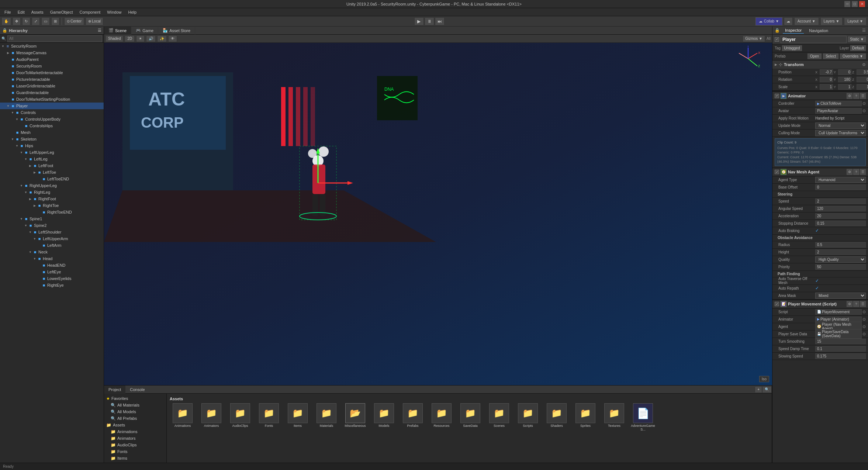  What do you see at coordinates (100, 30) in the screenshot?
I see `hierarchy-menu-icon: ☰` at bounding box center [100, 30].